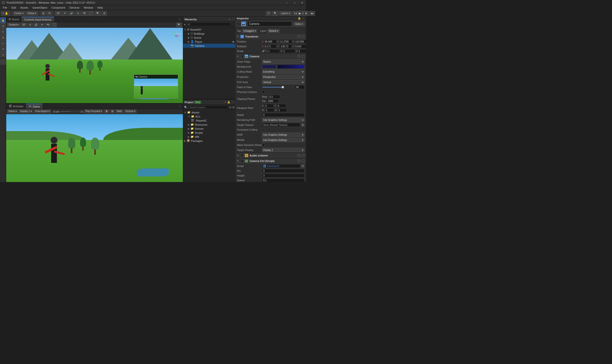  What do you see at coordinates (300, 13) in the screenshot?
I see `play-button: ▶` at bounding box center [300, 13].